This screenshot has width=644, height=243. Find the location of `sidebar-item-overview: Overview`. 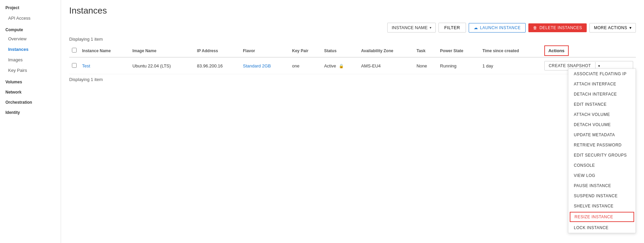

sidebar-item-overview: Overview is located at coordinates (31, 39).